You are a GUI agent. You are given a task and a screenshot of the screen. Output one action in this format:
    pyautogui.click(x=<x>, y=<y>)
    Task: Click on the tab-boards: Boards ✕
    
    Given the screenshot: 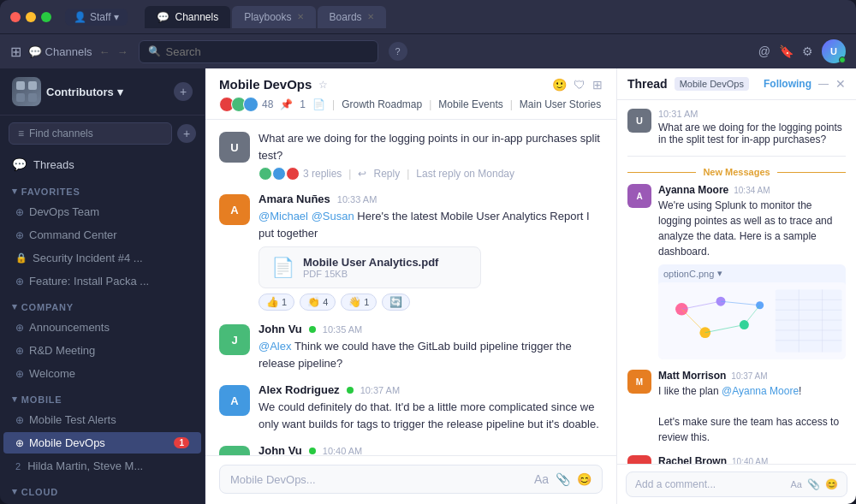 What is the action you would take?
    pyautogui.click(x=352, y=17)
    